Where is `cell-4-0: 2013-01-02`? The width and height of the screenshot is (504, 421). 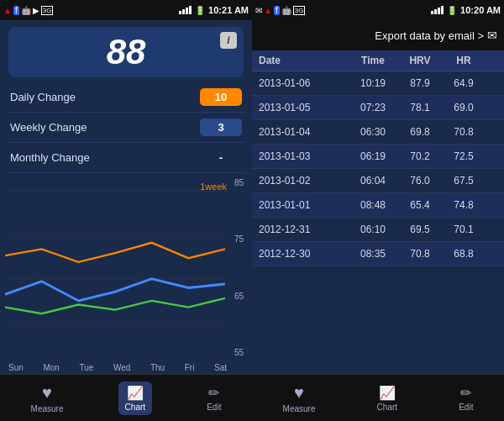
cell-4-0: 2013-01-02 is located at coordinates (302, 181).